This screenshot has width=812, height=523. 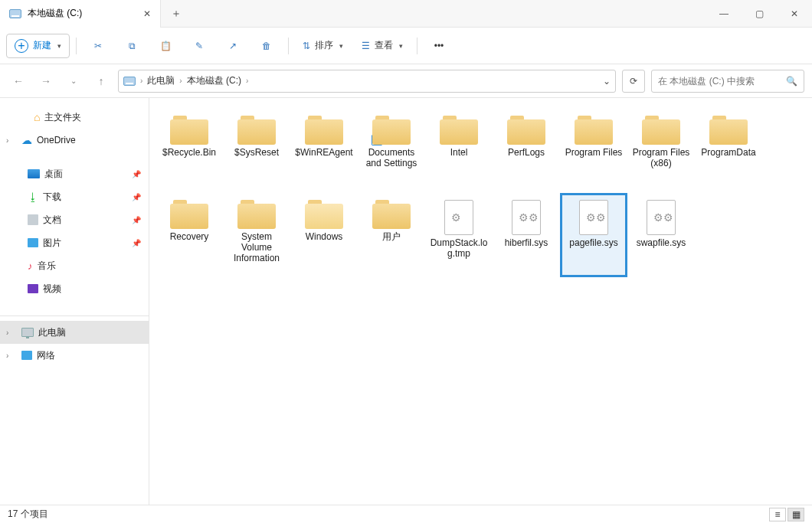 I want to click on sidebar-item-label: 图片, so click(x=52, y=244).